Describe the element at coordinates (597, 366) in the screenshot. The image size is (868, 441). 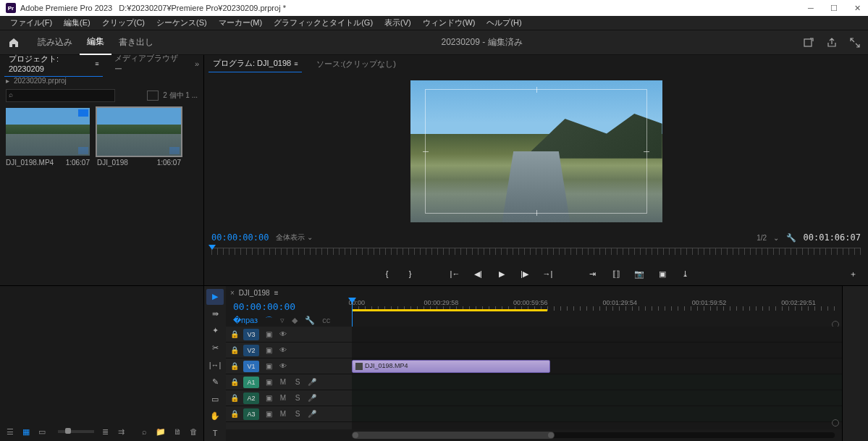
I see `track-v1: DJI_0198.MP4` at that location.